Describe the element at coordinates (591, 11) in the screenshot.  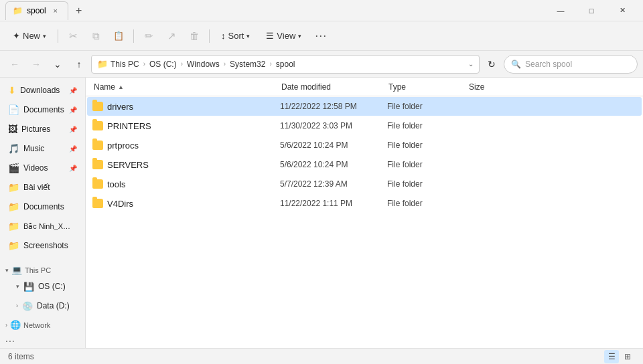
I see `maximize-button: □` at that location.